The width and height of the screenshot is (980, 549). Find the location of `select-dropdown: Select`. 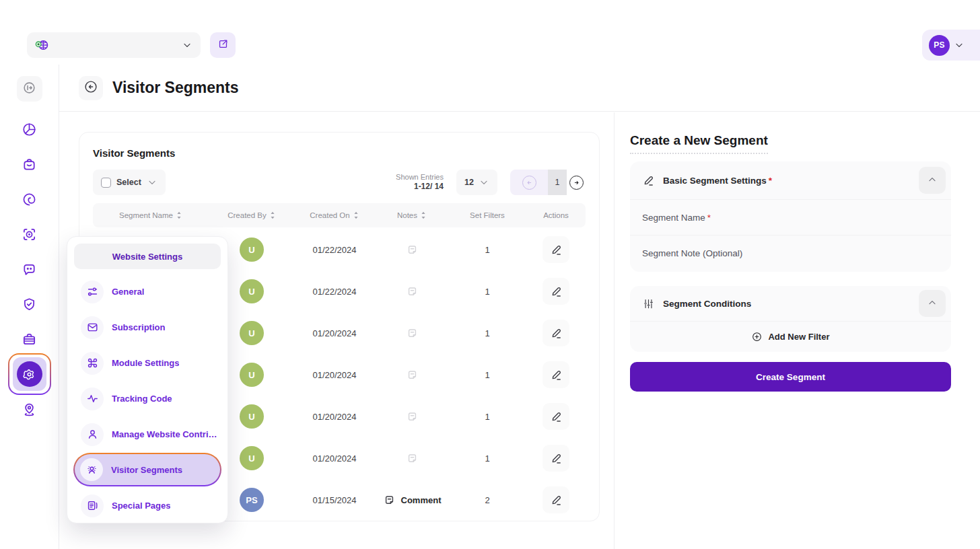

select-dropdown: Select is located at coordinates (129, 182).